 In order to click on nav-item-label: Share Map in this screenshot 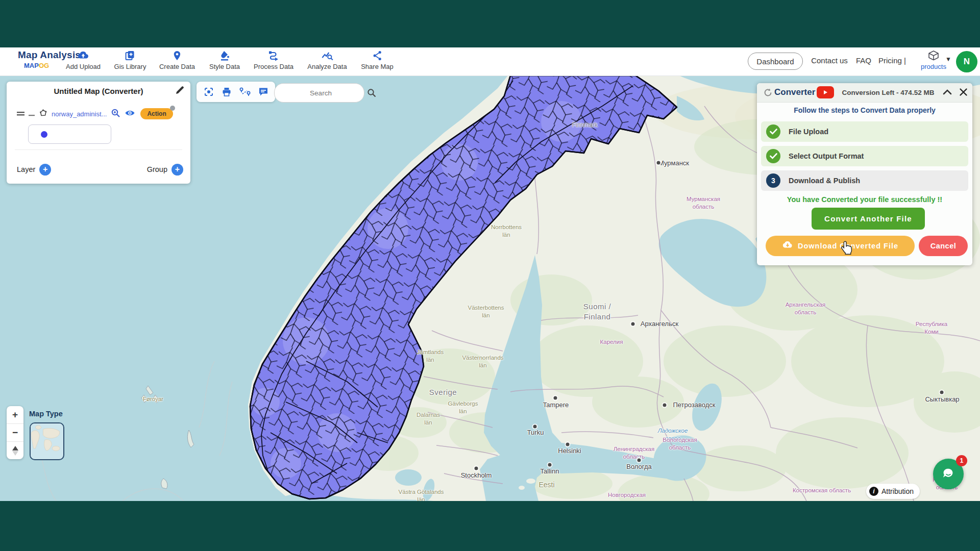, I will do `click(377, 66)`.